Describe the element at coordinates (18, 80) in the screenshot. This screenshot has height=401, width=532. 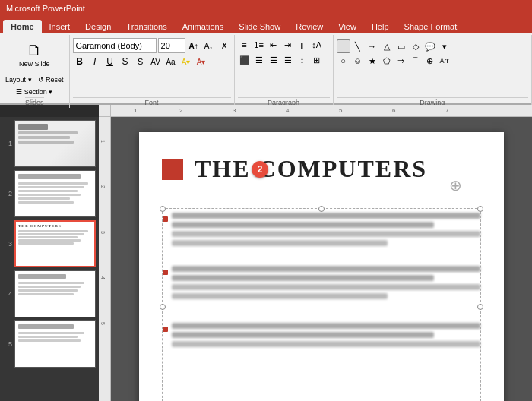
I see `layout-button: Layout ▾` at that location.